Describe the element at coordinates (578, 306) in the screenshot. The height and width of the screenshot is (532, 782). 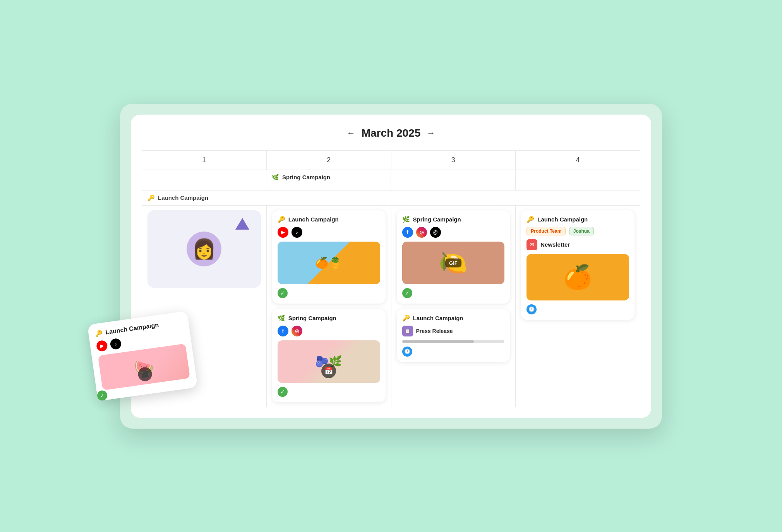
I see `cards-col-4: 🔑 Launch Campaign Product Team Joshua ✉ …` at that location.